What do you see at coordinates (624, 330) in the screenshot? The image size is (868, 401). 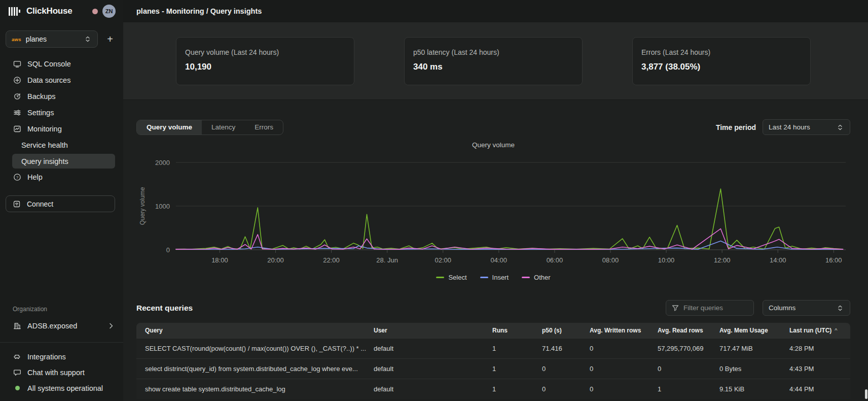 I see `column-header-avg-written-rows: Avg. Written rows` at bounding box center [624, 330].